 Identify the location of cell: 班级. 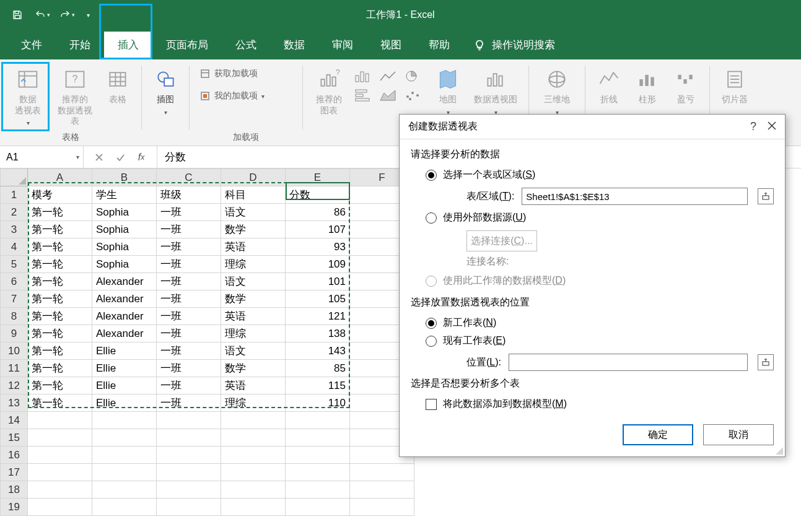
(189, 195).